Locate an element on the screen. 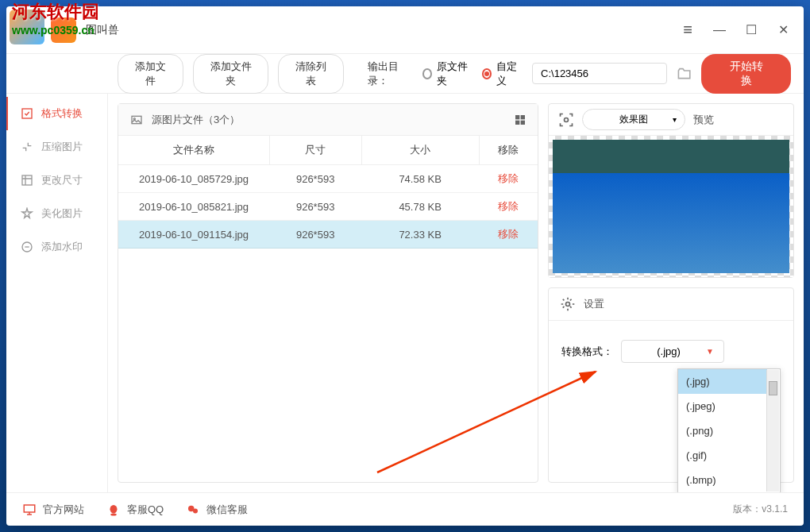  dropdown-option: (.jpeg) is located at coordinates (723, 407).